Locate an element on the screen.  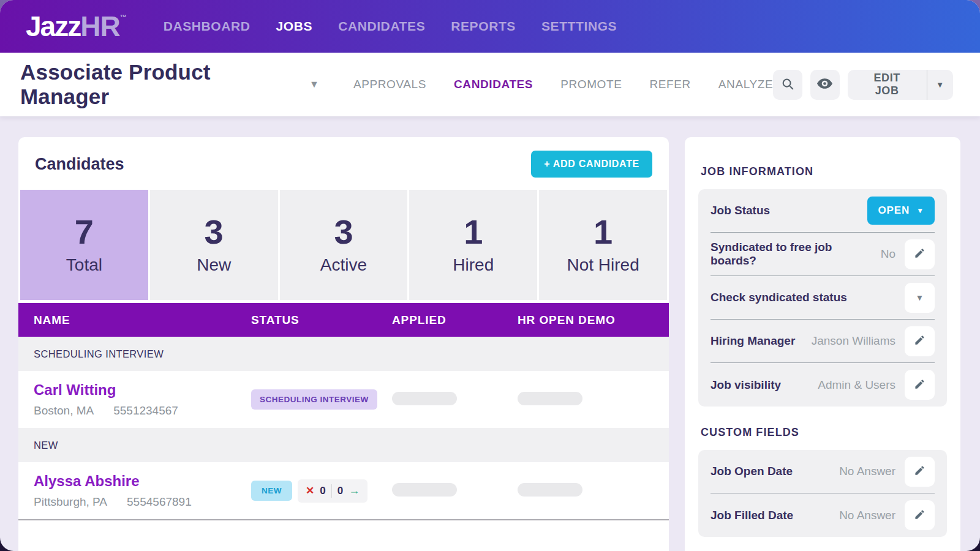
job-visibility-label: Job visibility is located at coordinates (746, 385).